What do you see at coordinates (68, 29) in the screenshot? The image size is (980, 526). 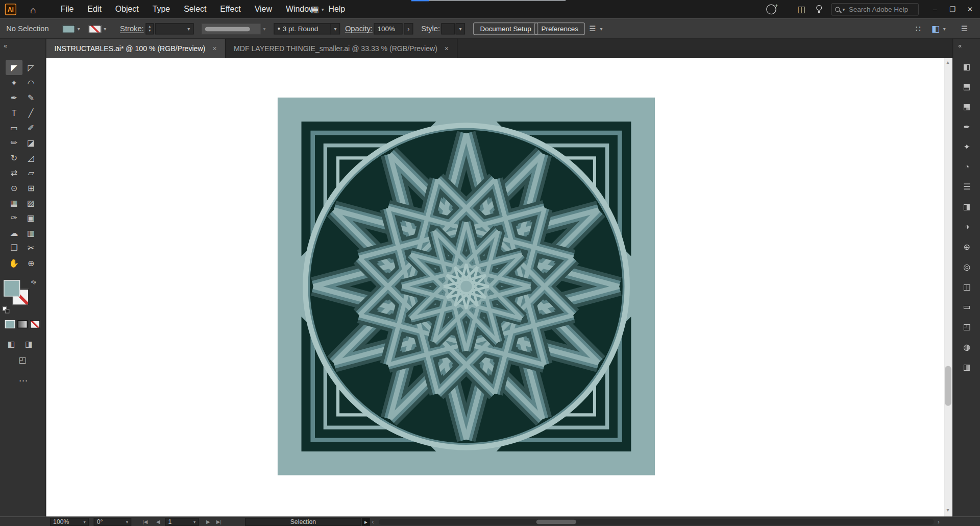 I see `fill-color-swatch` at bounding box center [68, 29].